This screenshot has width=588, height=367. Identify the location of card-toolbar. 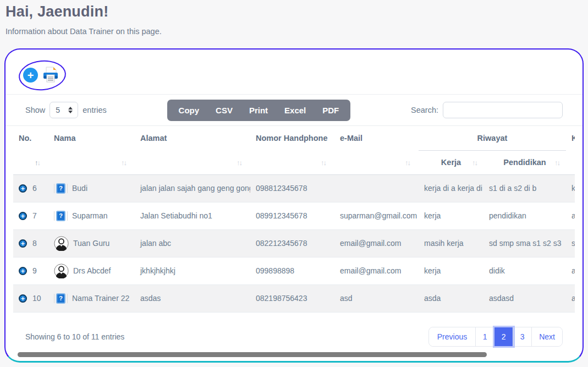
(294, 72).